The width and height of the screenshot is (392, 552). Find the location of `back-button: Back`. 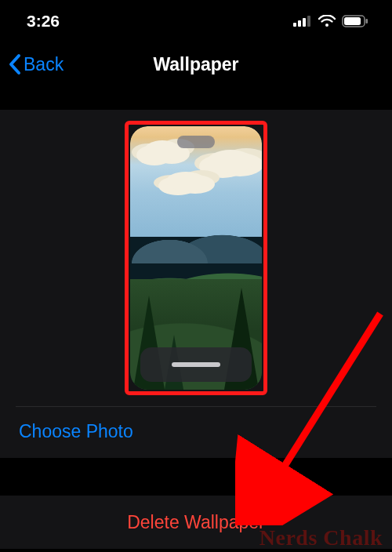

back-button: Back is located at coordinates (36, 64).